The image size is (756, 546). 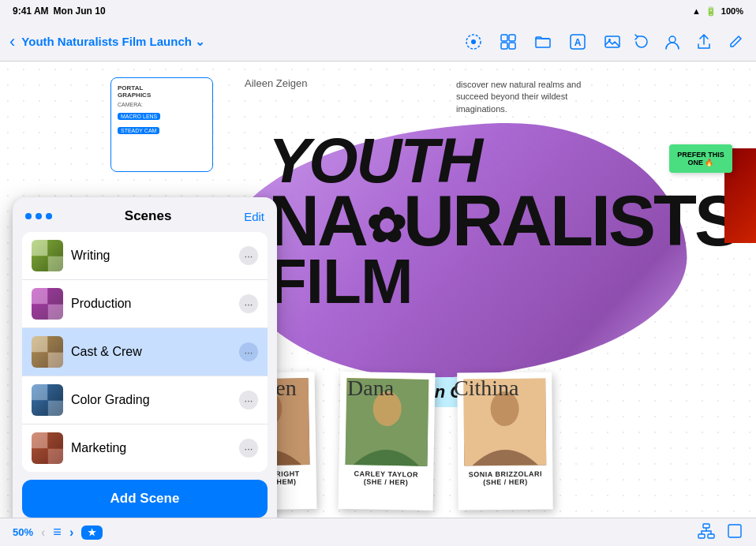 What do you see at coordinates (519, 97) in the screenshot?
I see `description-text: discover new natural realms and succeed …` at bounding box center [519, 97].